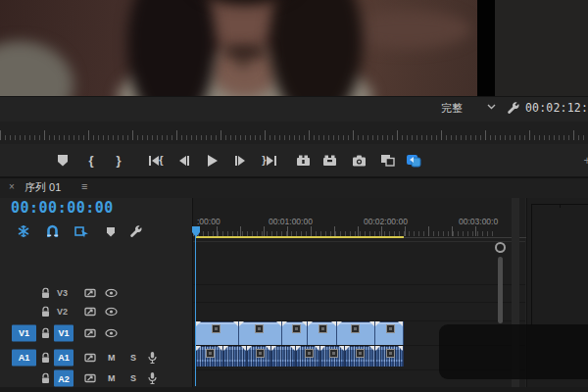 The width and height of the screenshot is (588, 392). What do you see at coordinates (303, 161) in the screenshot?
I see `lift-icon` at bounding box center [303, 161].